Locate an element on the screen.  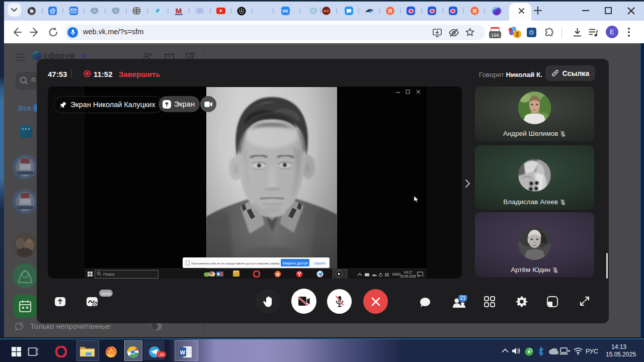
svg-text: 2 is located at coordinates (423, 276).